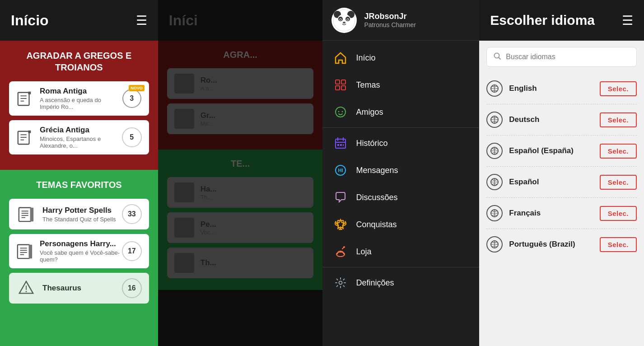 The image size is (644, 346). I want to click on store-icon, so click(341, 252).